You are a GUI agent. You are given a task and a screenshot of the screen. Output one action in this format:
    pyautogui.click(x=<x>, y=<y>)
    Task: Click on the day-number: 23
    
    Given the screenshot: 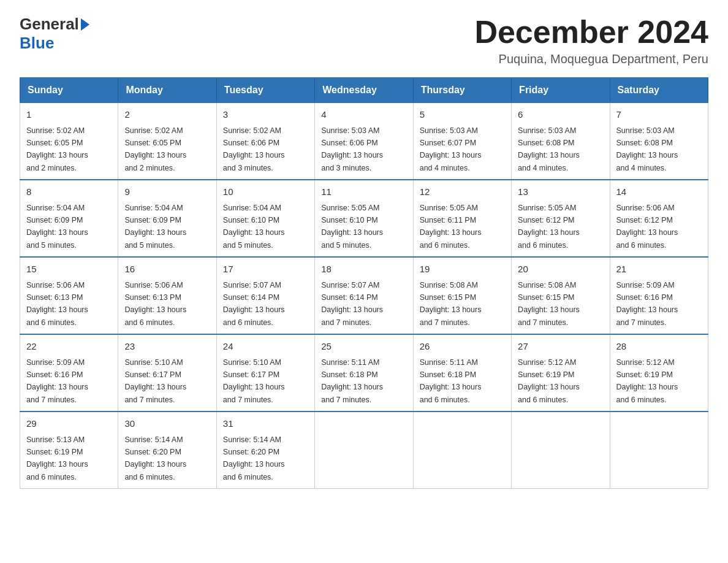 What is the action you would take?
    pyautogui.click(x=167, y=347)
    